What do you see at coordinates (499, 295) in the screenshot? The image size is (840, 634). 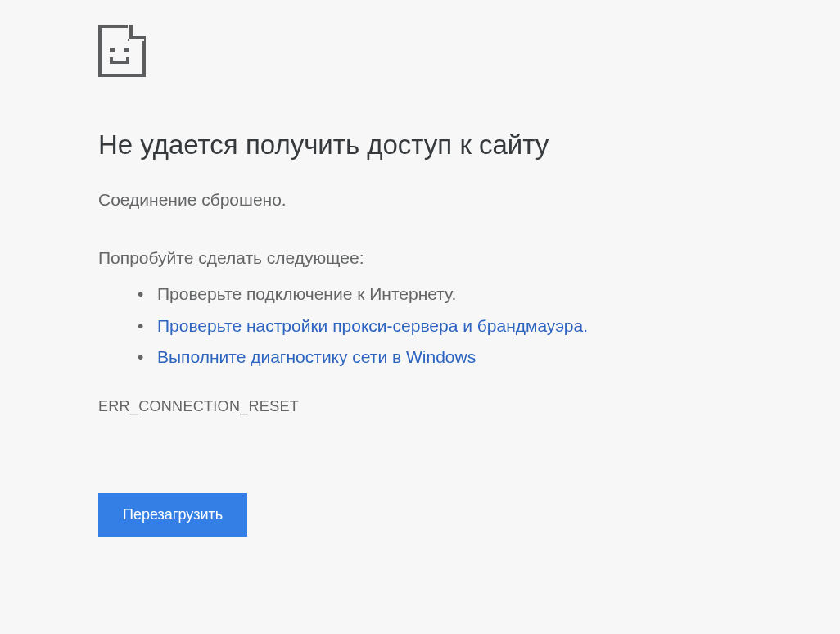 I see `suggestion-item: Проверьте подключение к Интернету.` at bounding box center [499, 295].